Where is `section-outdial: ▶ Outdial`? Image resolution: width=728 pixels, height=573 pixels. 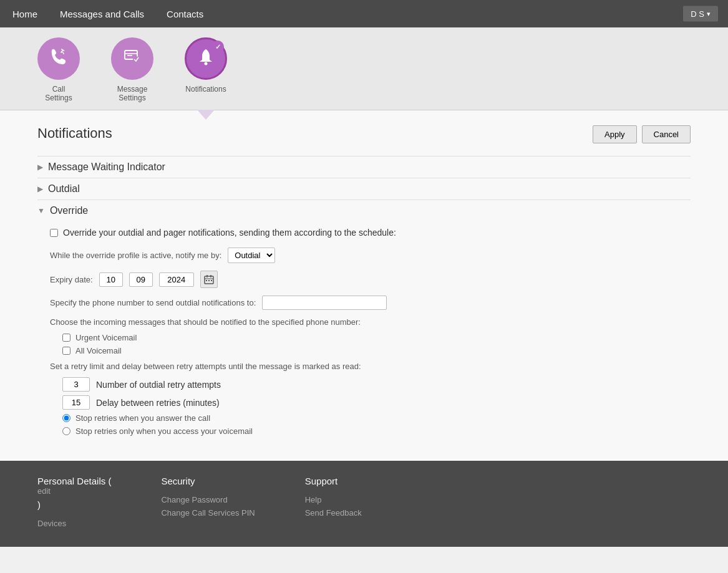 section-outdial: ▶ Outdial is located at coordinates (364, 188).